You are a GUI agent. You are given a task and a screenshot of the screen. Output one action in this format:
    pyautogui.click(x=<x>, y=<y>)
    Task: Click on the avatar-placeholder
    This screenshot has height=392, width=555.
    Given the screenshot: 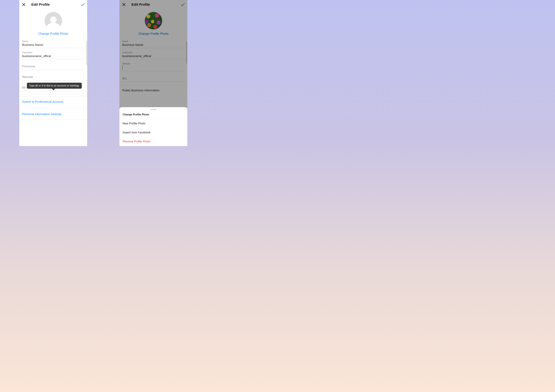 What is the action you would take?
    pyautogui.click(x=53, y=21)
    